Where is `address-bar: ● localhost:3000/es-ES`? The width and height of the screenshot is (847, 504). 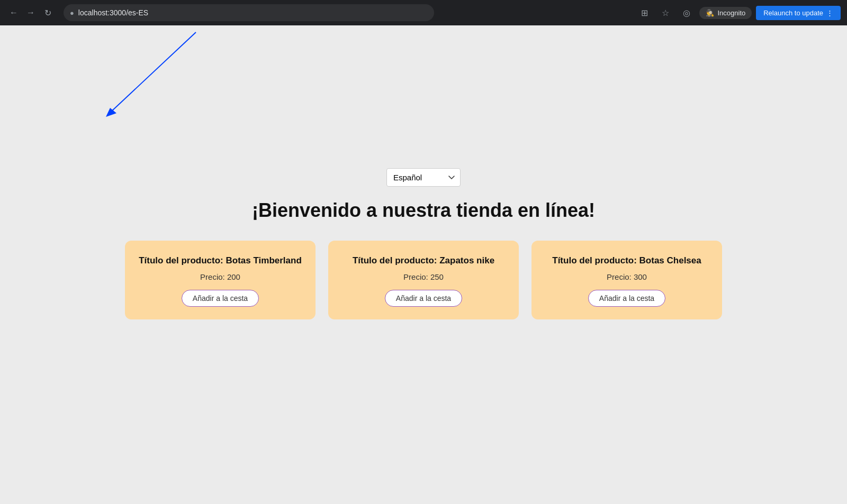 address-bar: ● localhost:3000/es-ES is located at coordinates (249, 13).